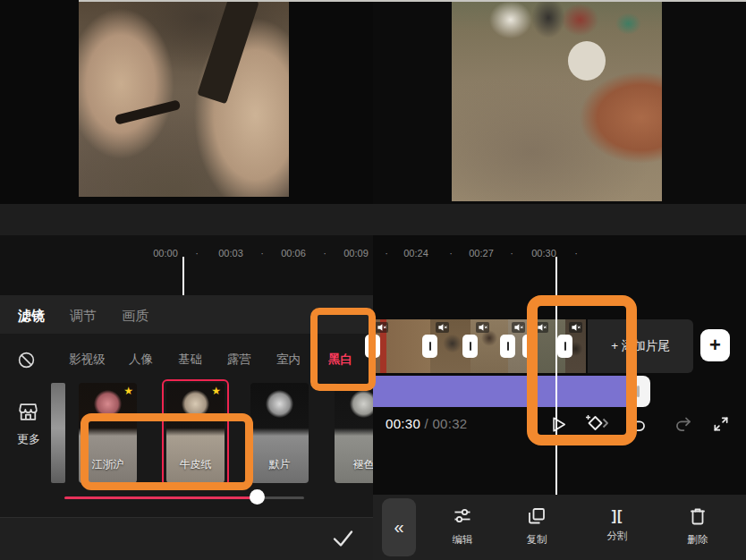 The image size is (746, 560). Describe the element at coordinates (293, 253) in the screenshot. I see `ruler-tick: 00:06` at that location.